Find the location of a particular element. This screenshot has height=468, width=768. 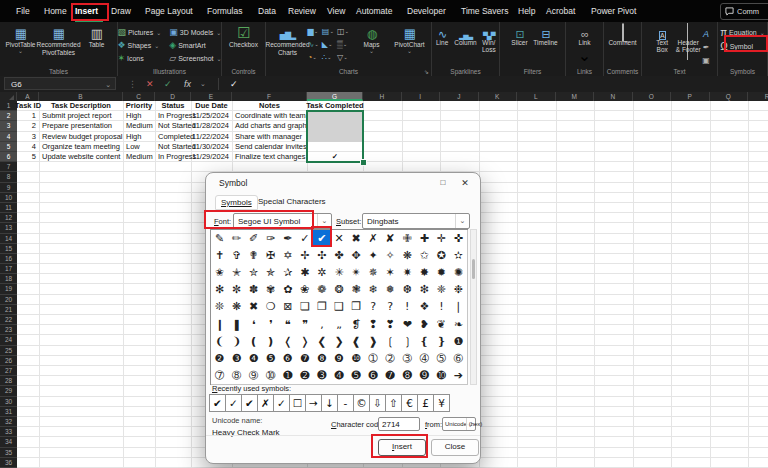

row-header-26: 26 is located at coordinates (8, 361).